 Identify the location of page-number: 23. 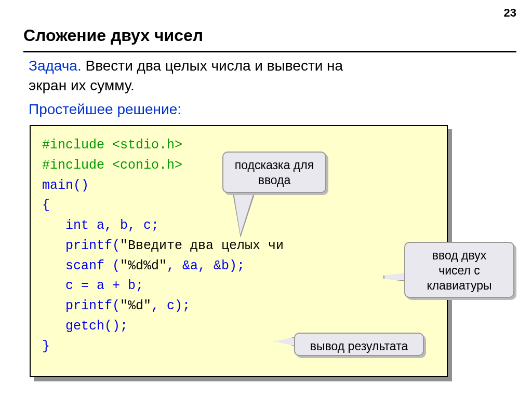
(510, 13).